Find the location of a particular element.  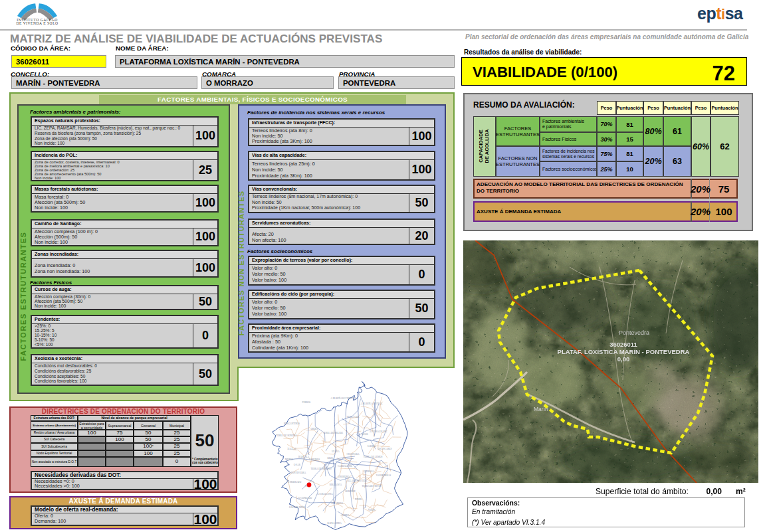

svg-text: FERROL is located at coordinates (307, 402).